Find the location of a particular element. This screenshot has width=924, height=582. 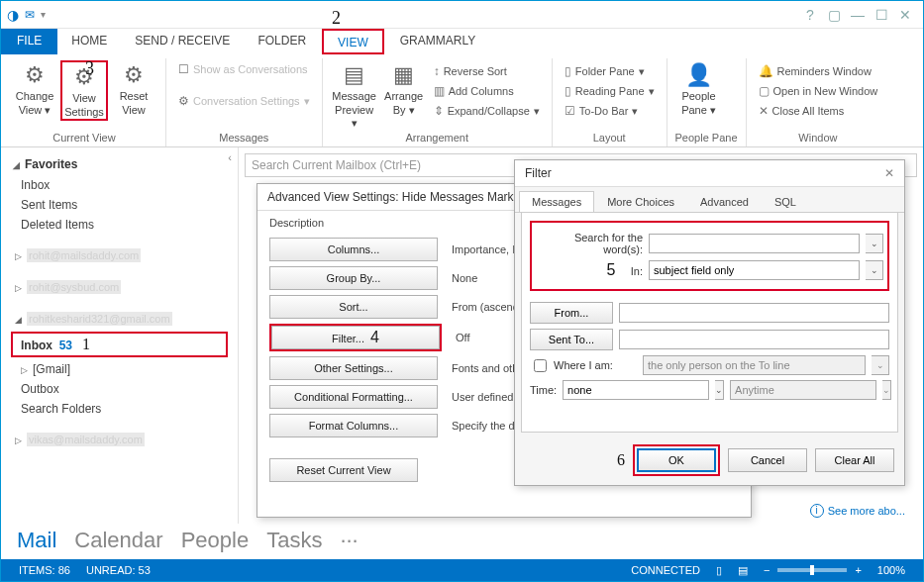

inbox-count: 53 is located at coordinates (65, 345).